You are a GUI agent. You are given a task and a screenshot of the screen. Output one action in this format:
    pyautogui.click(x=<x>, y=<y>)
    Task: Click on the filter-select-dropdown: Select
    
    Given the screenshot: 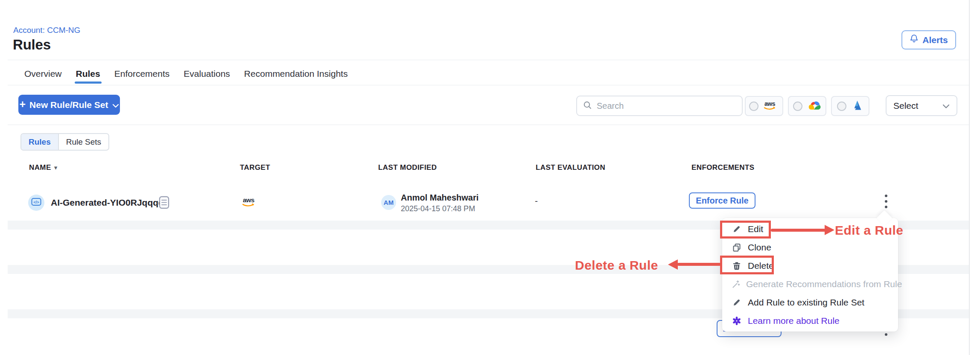 What is the action you would take?
    pyautogui.click(x=922, y=106)
    